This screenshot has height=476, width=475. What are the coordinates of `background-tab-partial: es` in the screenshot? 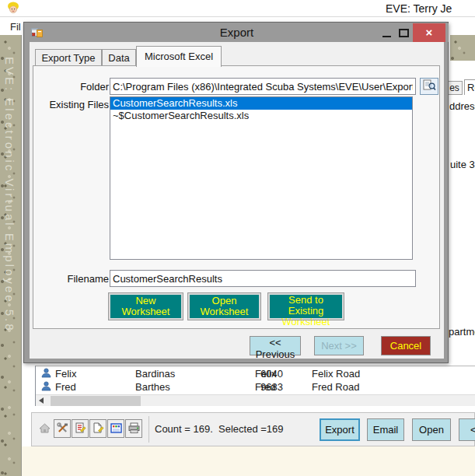 It's located at (455, 88).